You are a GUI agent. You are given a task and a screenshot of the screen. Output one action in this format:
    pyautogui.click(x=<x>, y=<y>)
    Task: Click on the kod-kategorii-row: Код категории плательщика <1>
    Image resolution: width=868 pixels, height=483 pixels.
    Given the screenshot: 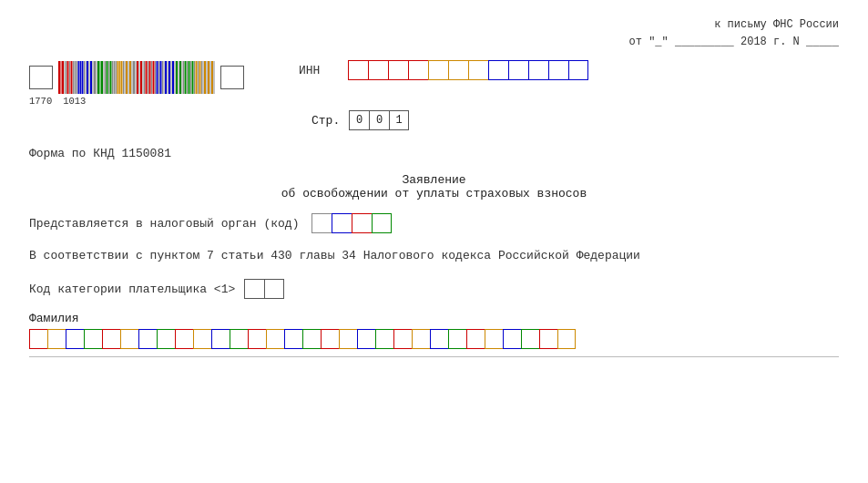 What is the action you would take?
    pyautogui.click(x=434, y=289)
    